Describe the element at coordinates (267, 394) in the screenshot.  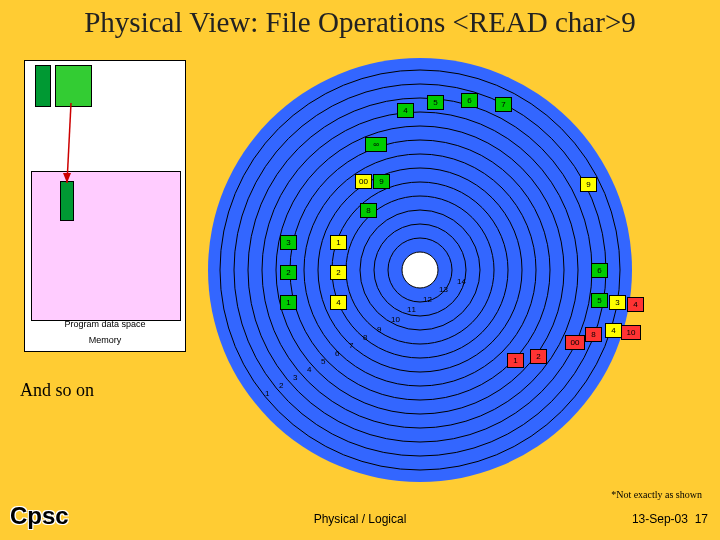
I see `ring-1: 1` at that location.